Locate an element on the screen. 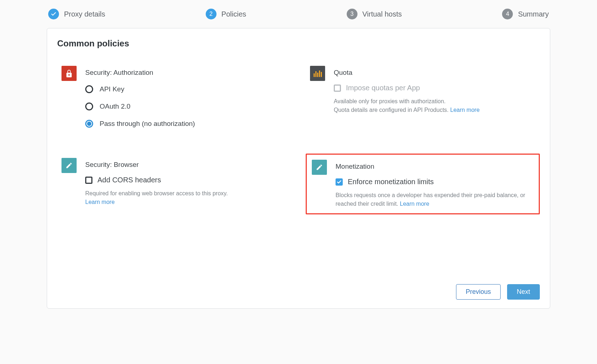  step-proxy-details: Proxy details is located at coordinates (77, 14).